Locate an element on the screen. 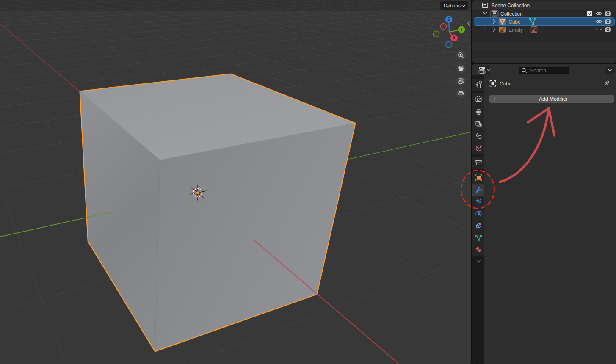  svg-text: Search is located at coordinates (538, 71).